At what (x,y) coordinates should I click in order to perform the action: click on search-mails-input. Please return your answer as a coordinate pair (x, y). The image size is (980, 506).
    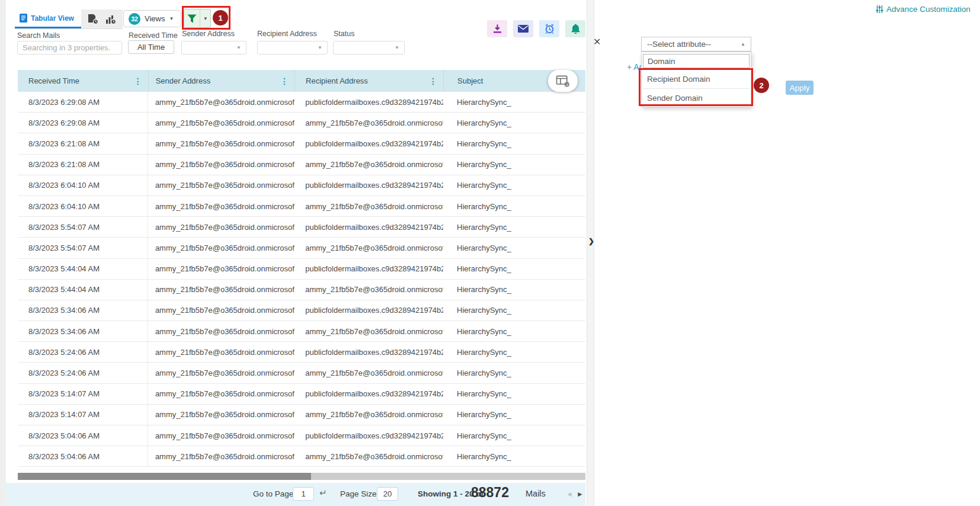
    Looking at the image, I should click on (70, 47).